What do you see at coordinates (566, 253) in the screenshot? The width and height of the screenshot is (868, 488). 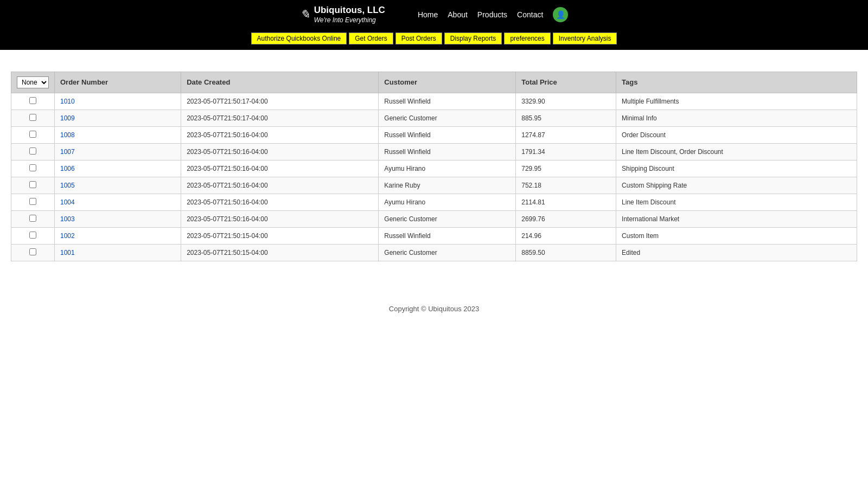 I see `row-total-price: 8859.50` at bounding box center [566, 253].